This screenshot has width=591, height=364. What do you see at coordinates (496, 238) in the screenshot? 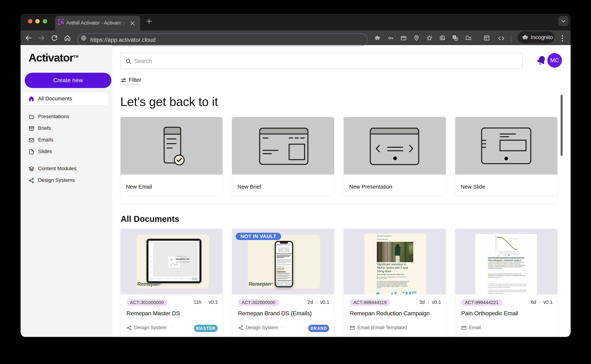
I see `svg-text: 90` at bounding box center [496, 238].